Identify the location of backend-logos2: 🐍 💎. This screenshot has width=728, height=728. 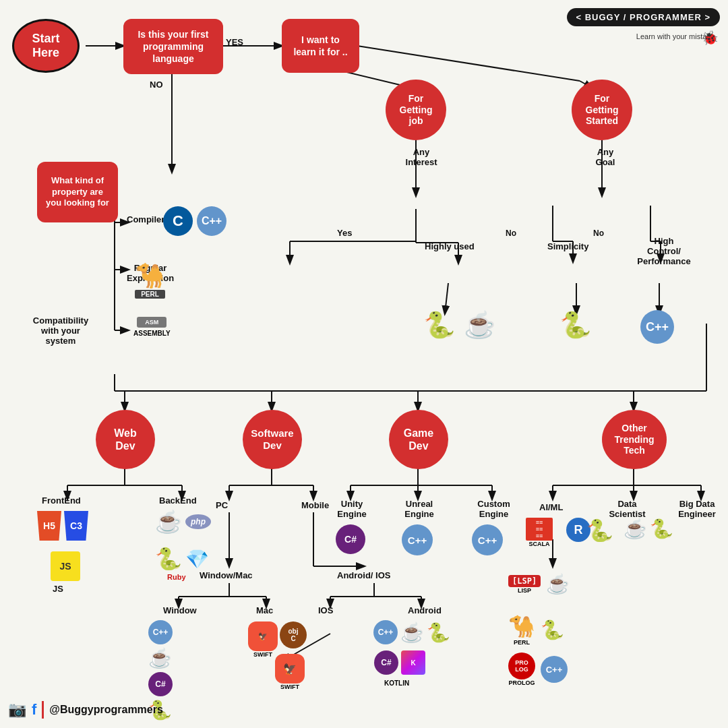
(182, 559).